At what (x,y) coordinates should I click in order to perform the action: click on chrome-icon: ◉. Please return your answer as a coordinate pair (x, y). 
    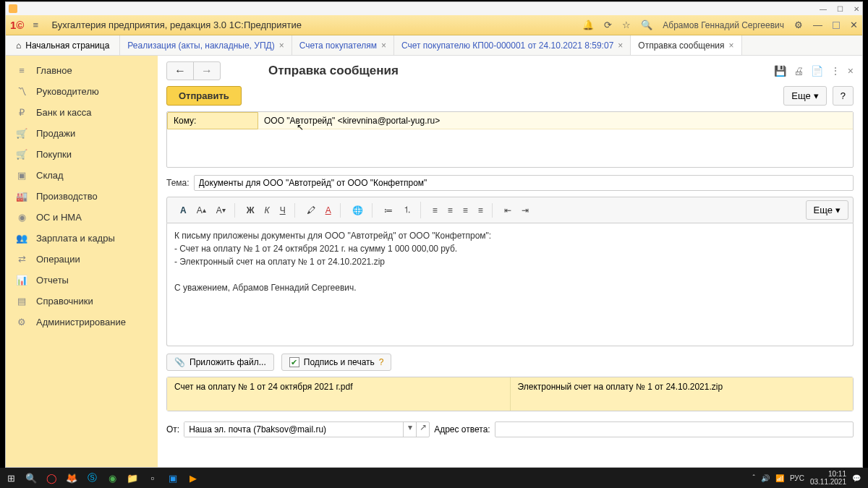
    Looking at the image, I should click on (112, 478).